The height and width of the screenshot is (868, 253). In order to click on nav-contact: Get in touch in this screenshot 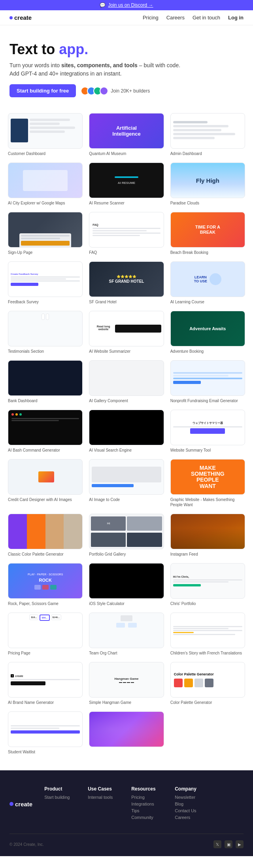, I will do `click(206, 17)`.